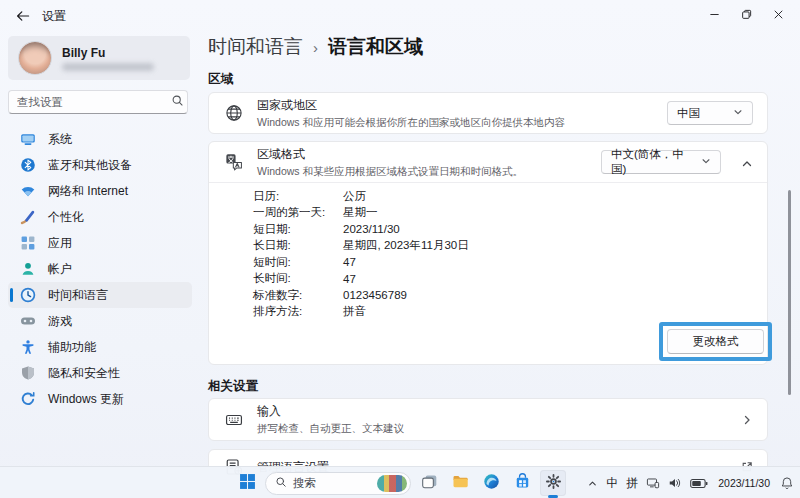 This screenshot has height=498, width=800. I want to click on selected-accent-bar, so click(12, 295).